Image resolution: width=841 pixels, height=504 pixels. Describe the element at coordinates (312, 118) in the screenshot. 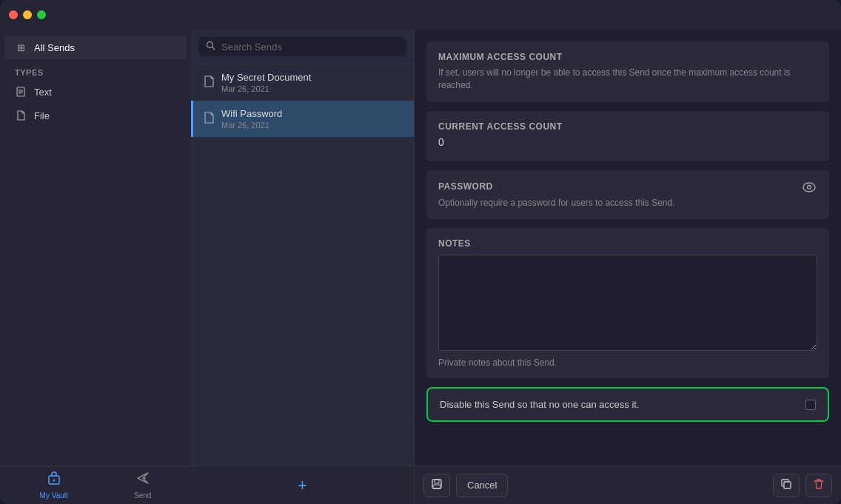

I see `item-info: Wifi Password Mar 26, 2021` at that location.